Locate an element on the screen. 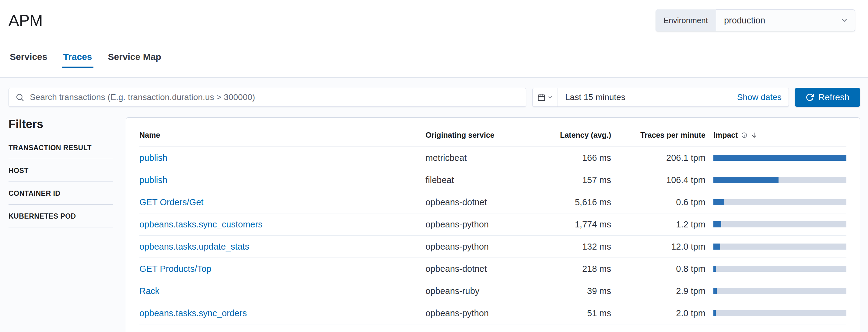 The width and height of the screenshot is (868, 332). table-row: GET opbeans.views.product_customers opbe… is located at coordinates (493, 328).